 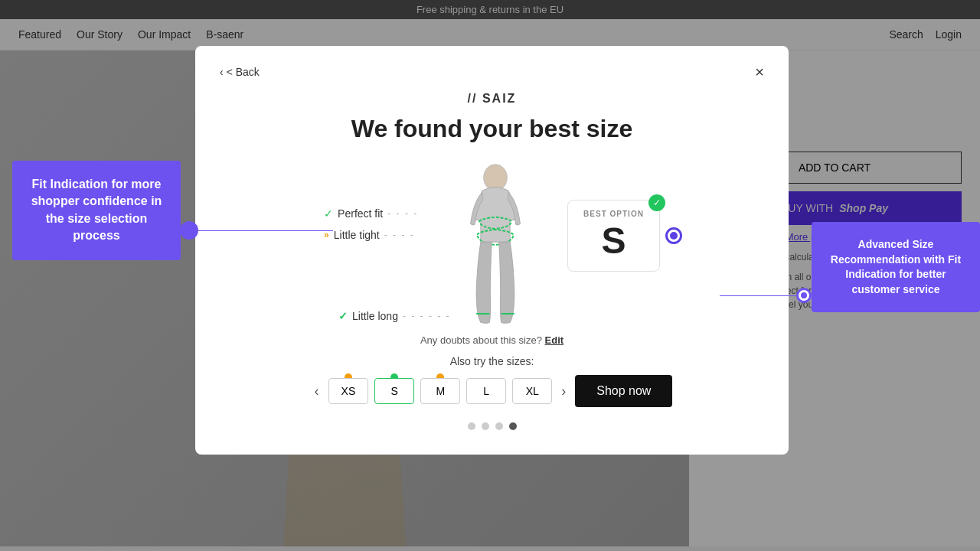 I want to click on connector-dot-inner, so click(x=804, y=295).